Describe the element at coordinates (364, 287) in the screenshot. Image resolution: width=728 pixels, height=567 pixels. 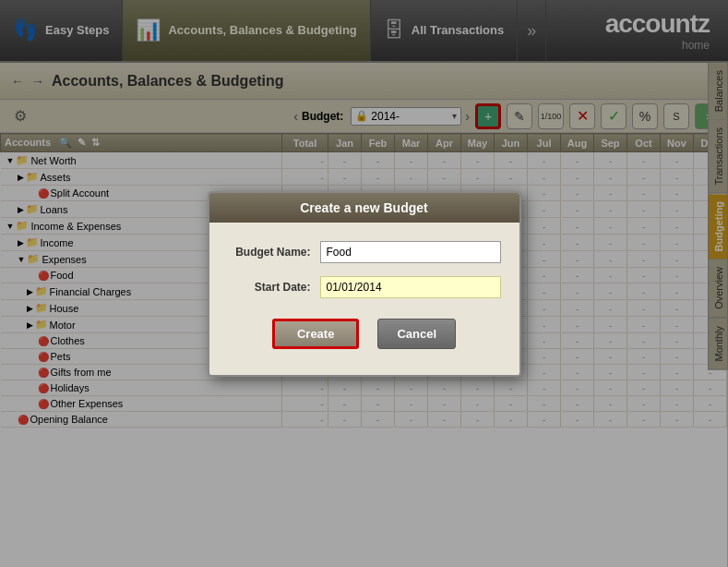
I see `start-date-field: Start Date:` at that location.